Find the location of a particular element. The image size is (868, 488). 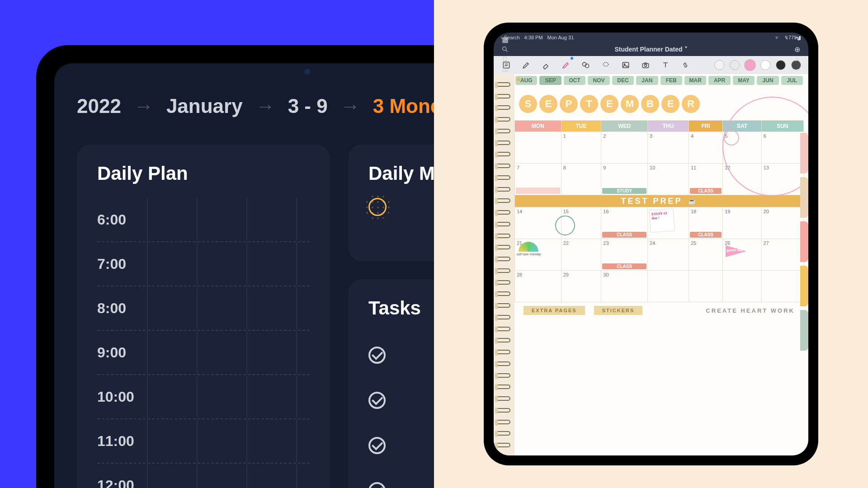

calendar-cell: 16CLASS is located at coordinates (625, 223).